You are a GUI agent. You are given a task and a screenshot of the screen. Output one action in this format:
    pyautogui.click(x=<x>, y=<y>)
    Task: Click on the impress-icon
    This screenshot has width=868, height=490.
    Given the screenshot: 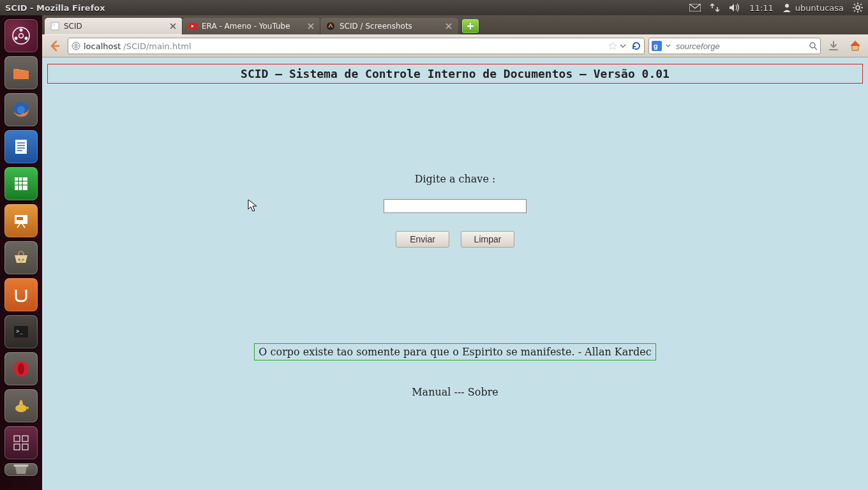 What is the action you would take?
    pyautogui.click(x=21, y=221)
    